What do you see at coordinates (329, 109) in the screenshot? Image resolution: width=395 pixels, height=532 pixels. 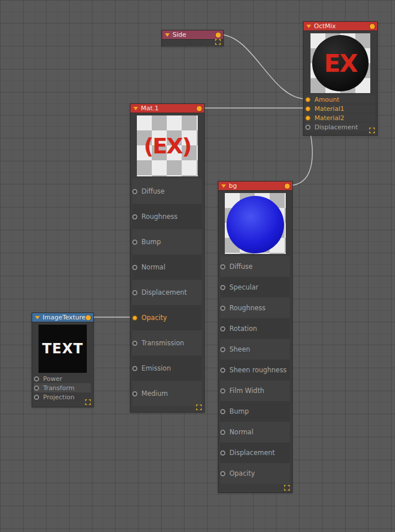 I see `input-label: Material1` at bounding box center [329, 109].